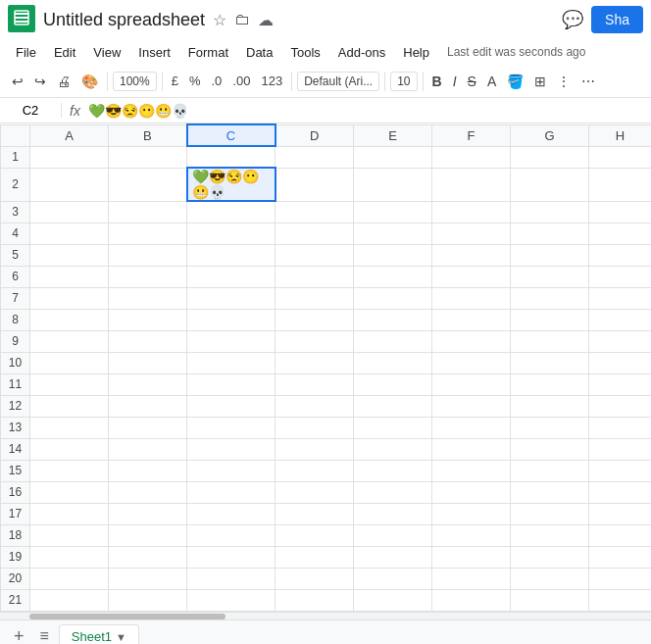  Describe the element at coordinates (621, 535) in the screenshot. I see `cell-H18` at that location.